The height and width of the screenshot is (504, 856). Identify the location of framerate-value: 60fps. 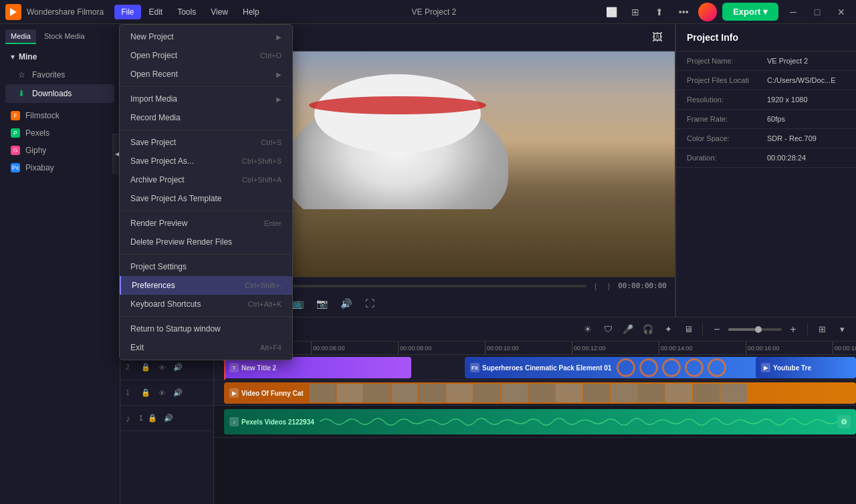
(807, 119).